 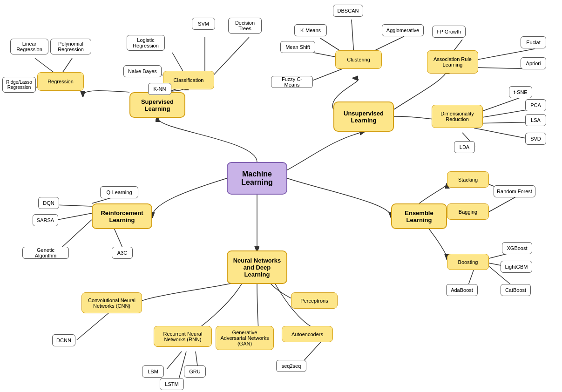 I want to click on leaf-xgboost: XGBoost, so click(x=517, y=248).